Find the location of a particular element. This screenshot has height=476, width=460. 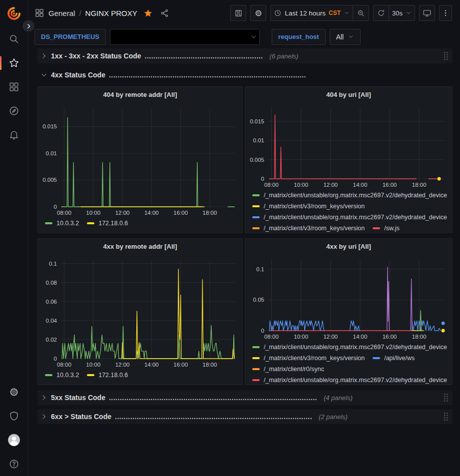

sidebar-item-starred is located at coordinates (14, 63).